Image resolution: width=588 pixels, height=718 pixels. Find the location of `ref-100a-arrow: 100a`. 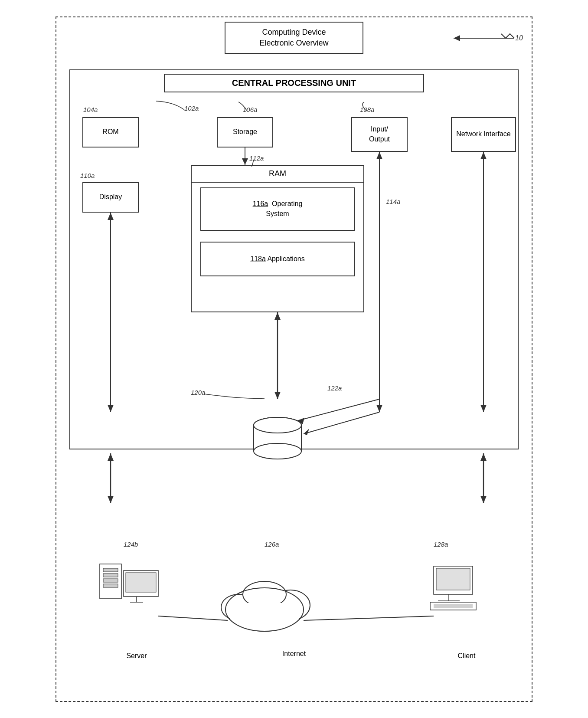

ref-100a-arrow: 100a is located at coordinates (484, 38).